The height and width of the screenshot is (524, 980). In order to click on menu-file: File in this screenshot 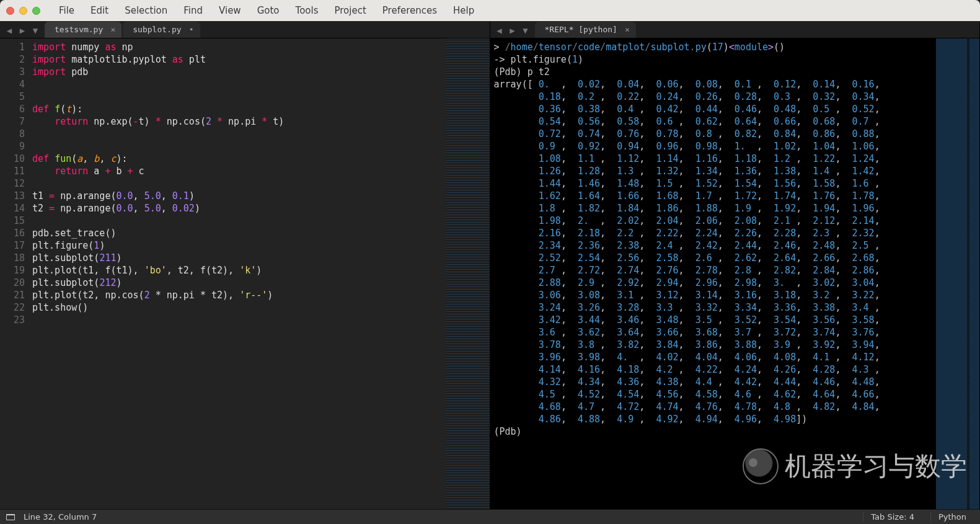, I will do `click(67, 11)`.